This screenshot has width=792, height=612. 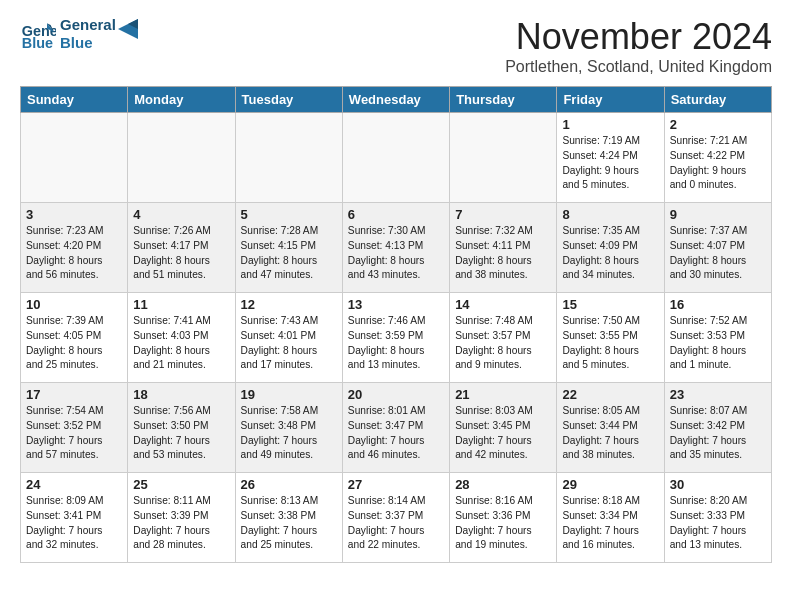 What do you see at coordinates (74, 344) in the screenshot?
I see `day-info: Sunrise: 7:39 AMSunset: 4:05 PMDaylight:…` at bounding box center [74, 344].